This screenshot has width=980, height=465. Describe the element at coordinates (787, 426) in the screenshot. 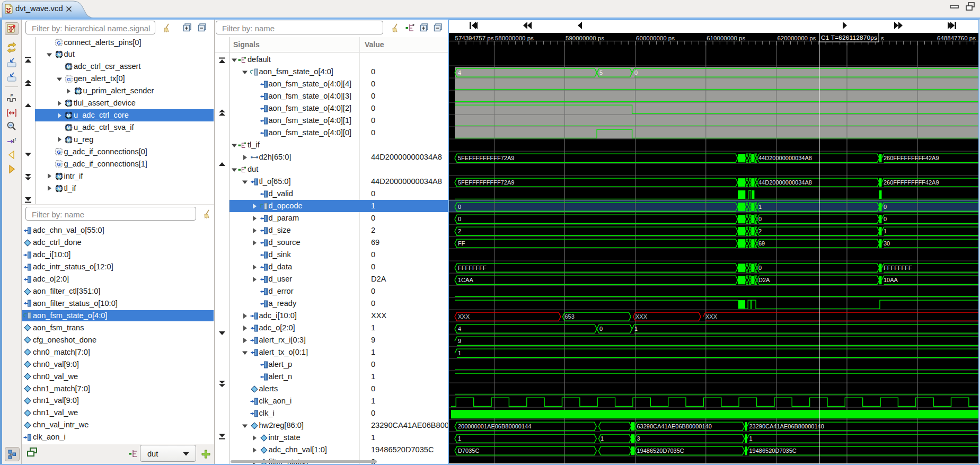

I see `svg-text: 23290CA41AE06B80000140` at that location.